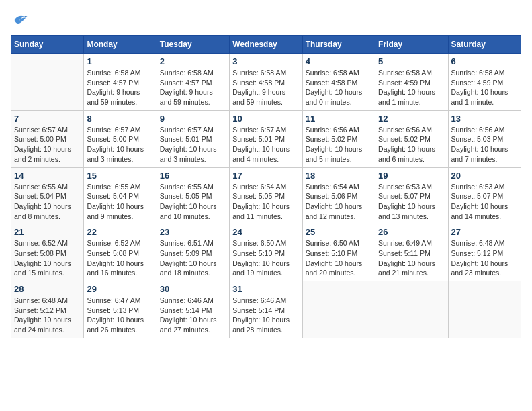 Image resolution: width=532 pixels, height=411 pixels. What do you see at coordinates (193, 44) in the screenshot?
I see `weekday-header: Tuesday` at bounding box center [193, 44].